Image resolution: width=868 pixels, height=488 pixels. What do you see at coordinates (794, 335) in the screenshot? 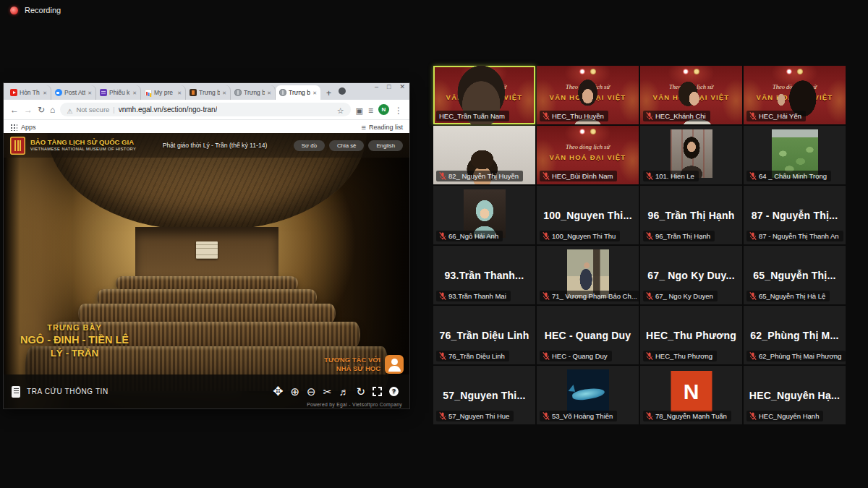
I see `participant-tile: 62_Phùng Thị M...62_Phùng Thị Mai Phương` at bounding box center [794, 335].